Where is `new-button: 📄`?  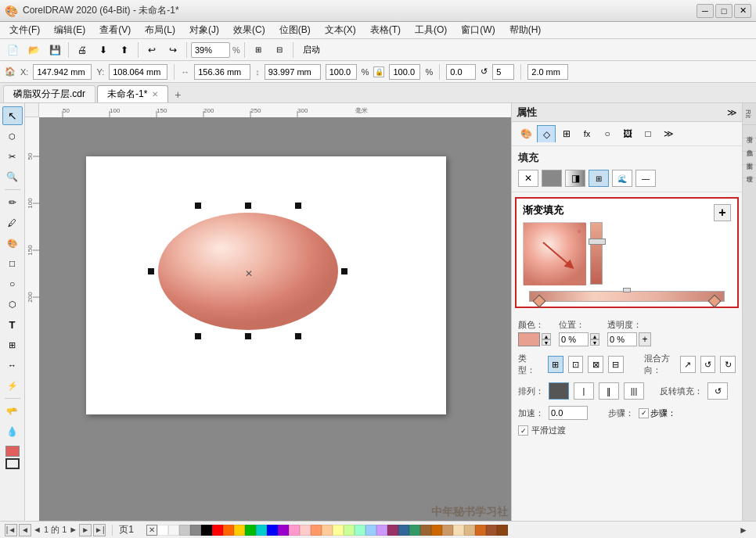
new-button: 📄 is located at coordinates (13, 50).